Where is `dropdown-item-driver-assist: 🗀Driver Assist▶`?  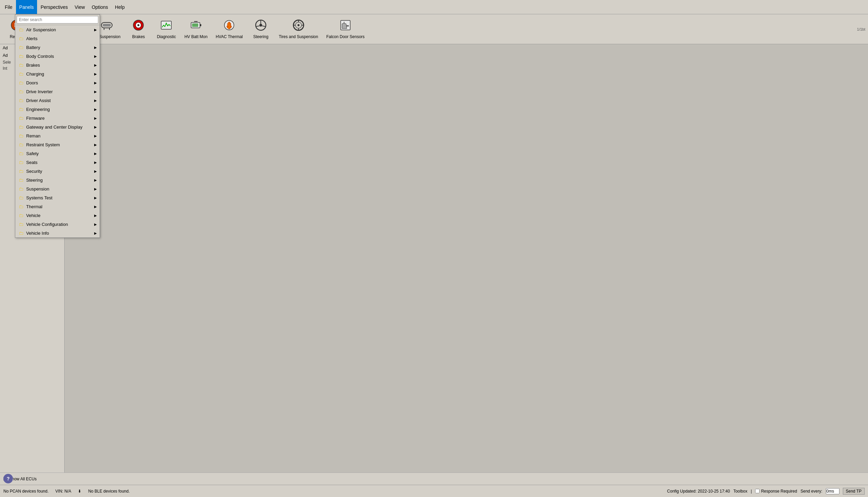 dropdown-item-driver-assist: 🗀Driver Assist▶ is located at coordinates (57, 100).